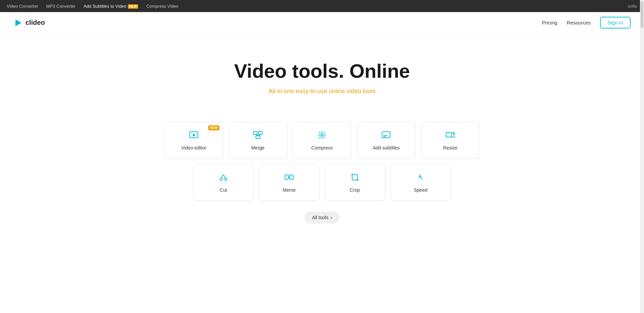  What do you see at coordinates (289, 190) in the screenshot?
I see `tool-label-meme: Meme` at bounding box center [289, 190].